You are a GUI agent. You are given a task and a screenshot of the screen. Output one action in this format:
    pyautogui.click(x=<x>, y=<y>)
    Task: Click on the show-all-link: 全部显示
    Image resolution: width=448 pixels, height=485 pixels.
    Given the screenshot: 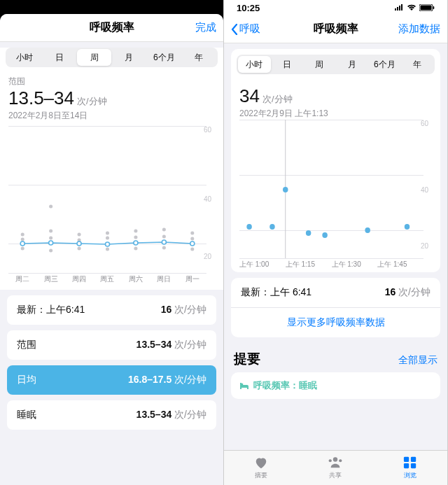 What is the action you would take?
    pyautogui.click(x=418, y=360)
    